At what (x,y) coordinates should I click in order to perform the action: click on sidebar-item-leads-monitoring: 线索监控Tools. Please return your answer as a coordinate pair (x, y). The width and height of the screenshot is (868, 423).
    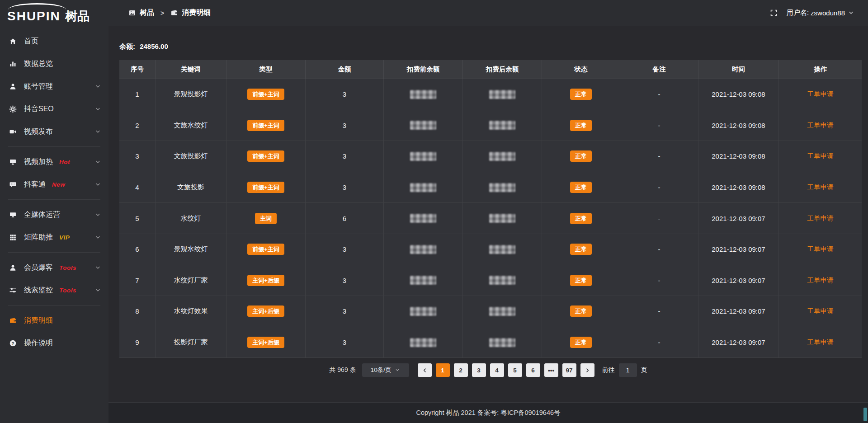
    Looking at the image, I should click on (54, 290).